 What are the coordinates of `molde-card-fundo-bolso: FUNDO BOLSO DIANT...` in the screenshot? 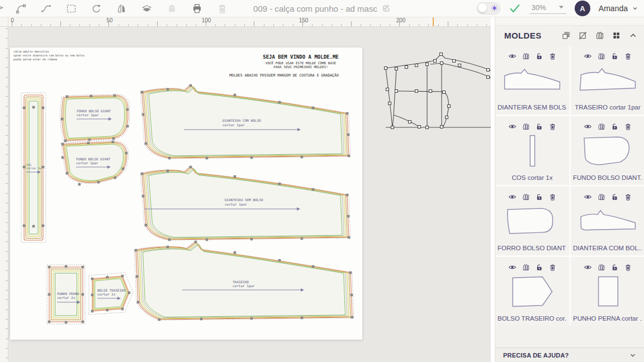 It's located at (607, 151).